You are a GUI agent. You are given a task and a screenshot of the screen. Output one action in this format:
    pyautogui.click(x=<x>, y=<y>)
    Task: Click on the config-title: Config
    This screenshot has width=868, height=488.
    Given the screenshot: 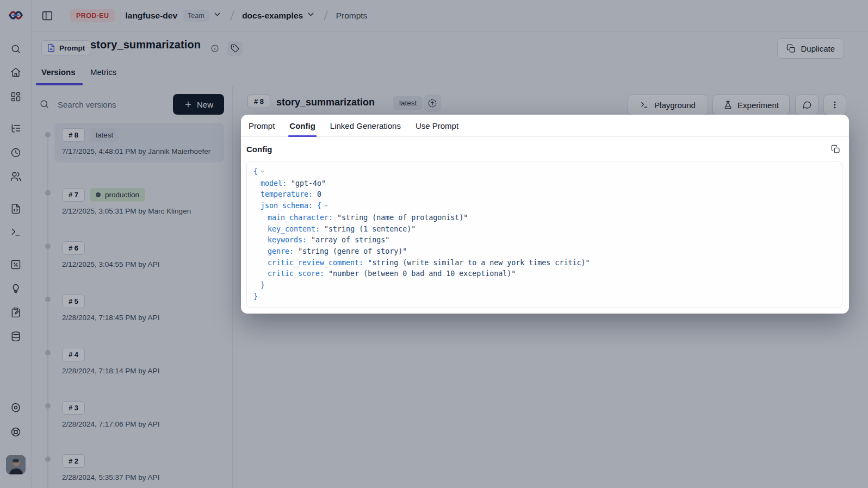 What is the action you would take?
    pyautogui.click(x=259, y=149)
    